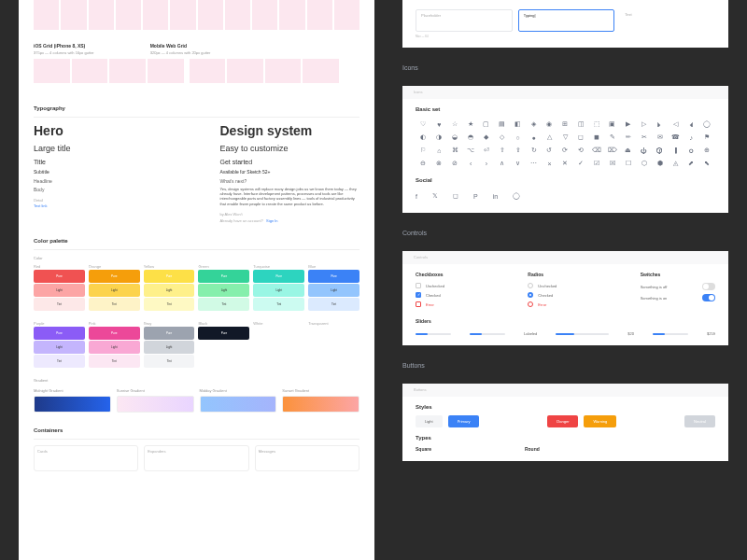  Describe the element at coordinates (566, 24) in the screenshot. I see `inputs-panel: Placeholder Typing| Text Max — 64` at that location.